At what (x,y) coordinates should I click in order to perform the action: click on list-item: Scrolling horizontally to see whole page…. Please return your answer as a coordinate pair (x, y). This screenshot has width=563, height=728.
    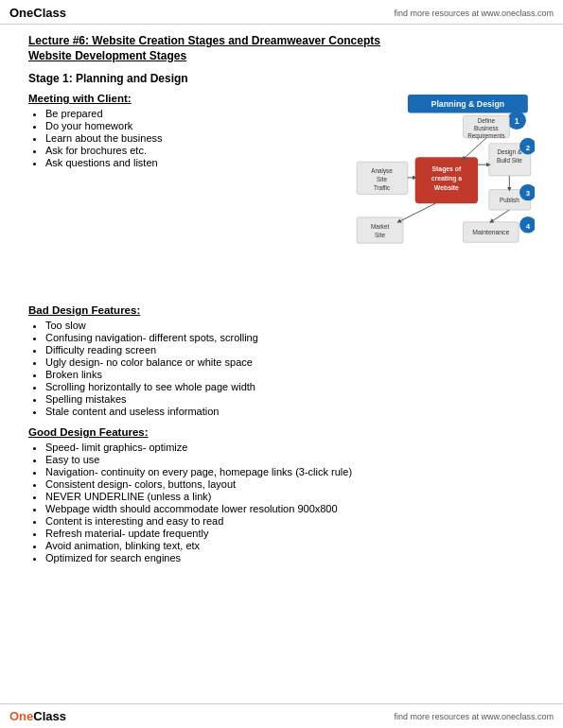
    Looking at the image, I should click on (290, 387).